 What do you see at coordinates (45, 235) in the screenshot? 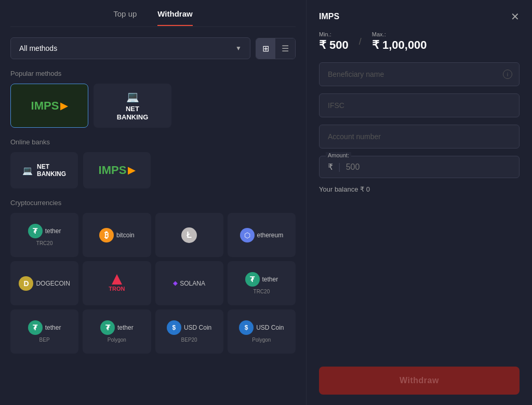
I see `tether-trc20-card: ₮ tether TRC20` at bounding box center [45, 235].